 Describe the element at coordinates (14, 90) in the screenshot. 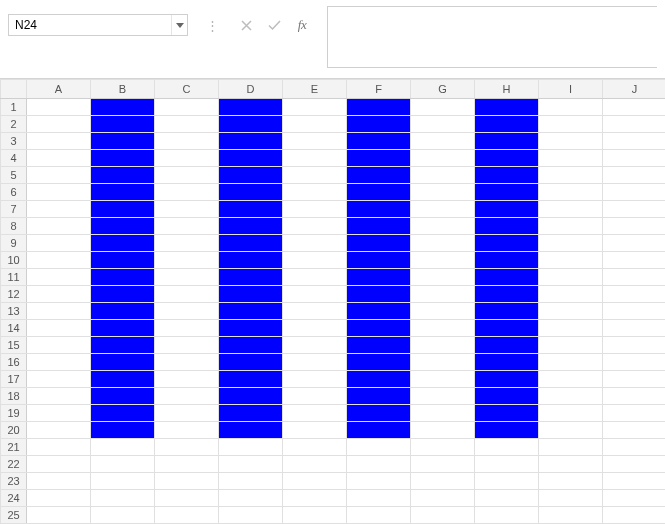

I see `select-all-corner` at that location.